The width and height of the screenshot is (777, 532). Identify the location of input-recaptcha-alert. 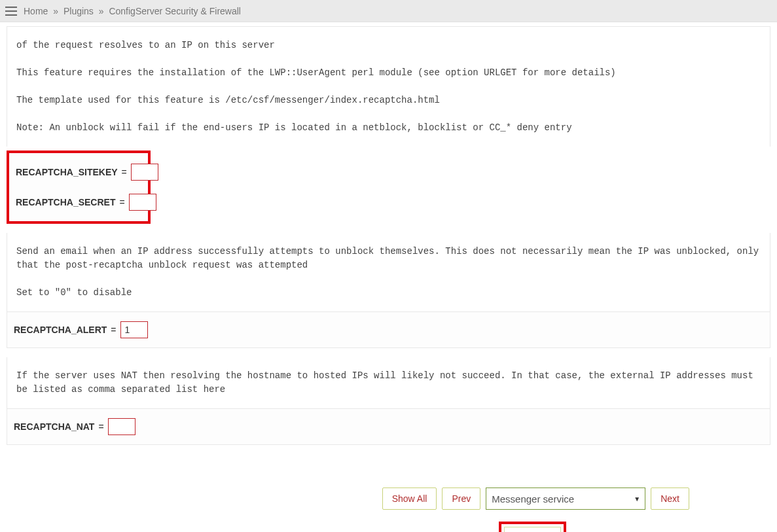
(134, 330).